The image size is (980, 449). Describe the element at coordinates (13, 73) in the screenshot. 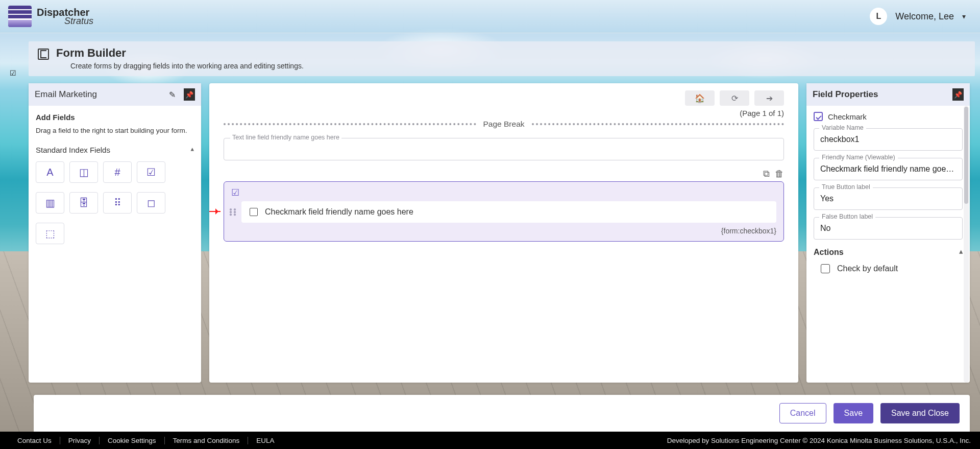

I see `rail-checklist-icon: ☑` at that location.